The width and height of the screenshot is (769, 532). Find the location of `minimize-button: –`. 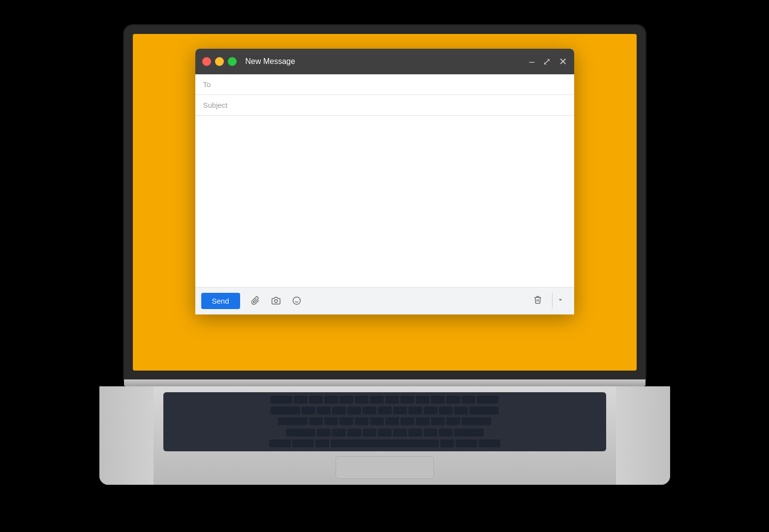

minimize-button: – is located at coordinates (531, 62).